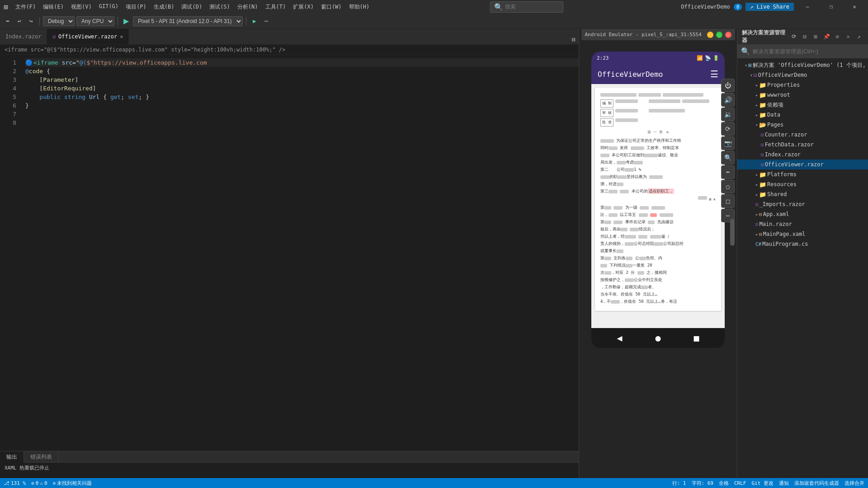 This screenshot has height=488, width=868. What do you see at coordinates (803, 204) in the screenshot?
I see `se-imports-razor: ⊡ _Imports.razor` at bounding box center [803, 204].